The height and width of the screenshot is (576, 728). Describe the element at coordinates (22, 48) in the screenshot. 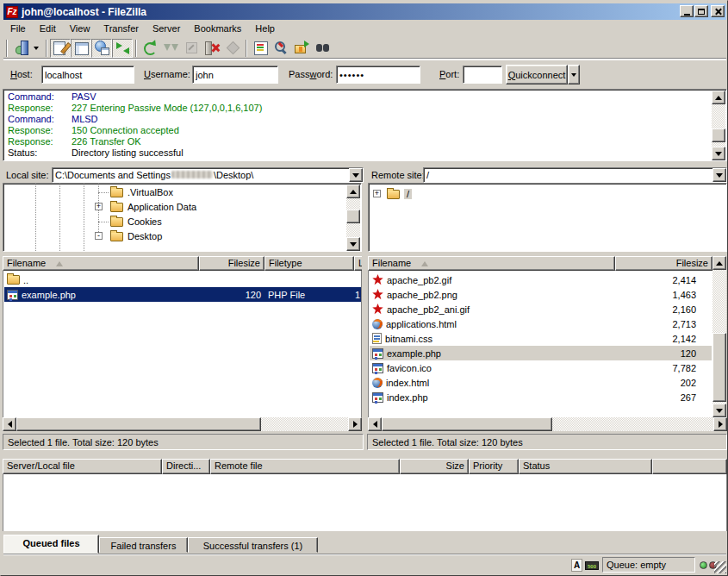

I see `site-manager-icon` at that location.